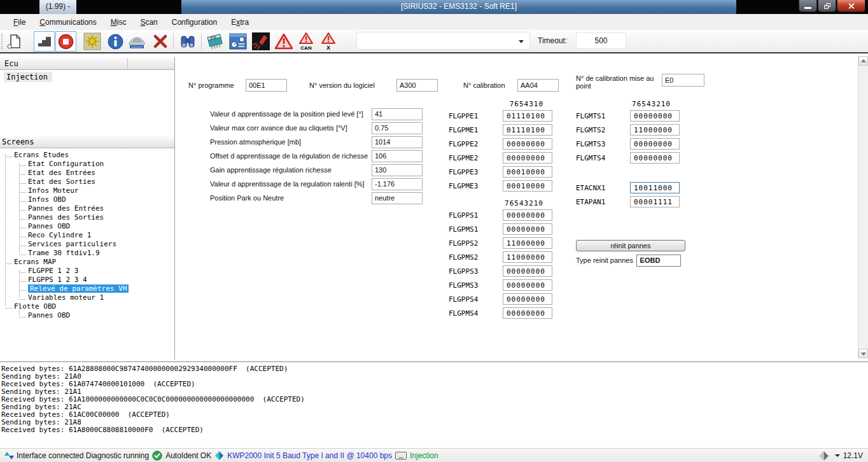 The height and width of the screenshot is (462, 868). Describe the element at coordinates (87, 306) in the screenshot. I see `tree-item: Flotte OBD` at that location.